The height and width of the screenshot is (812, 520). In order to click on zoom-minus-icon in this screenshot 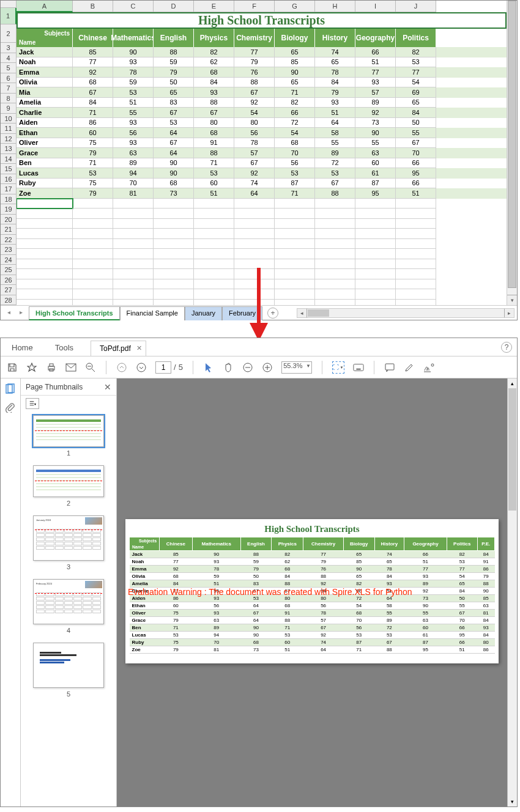, I will do `click(248, 367)`.